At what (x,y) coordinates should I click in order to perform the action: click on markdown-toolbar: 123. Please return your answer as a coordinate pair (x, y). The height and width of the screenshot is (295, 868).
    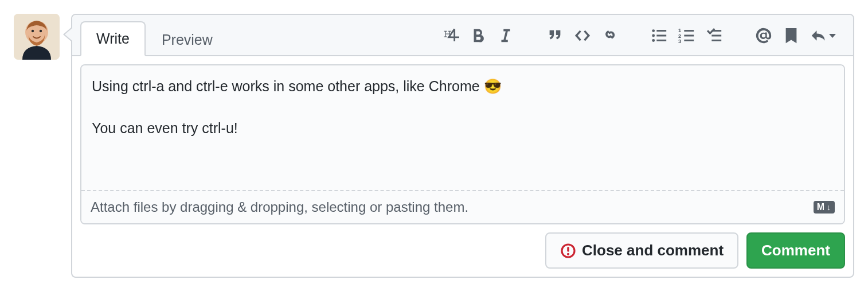
    Looking at the image, I should click on (642, 40).